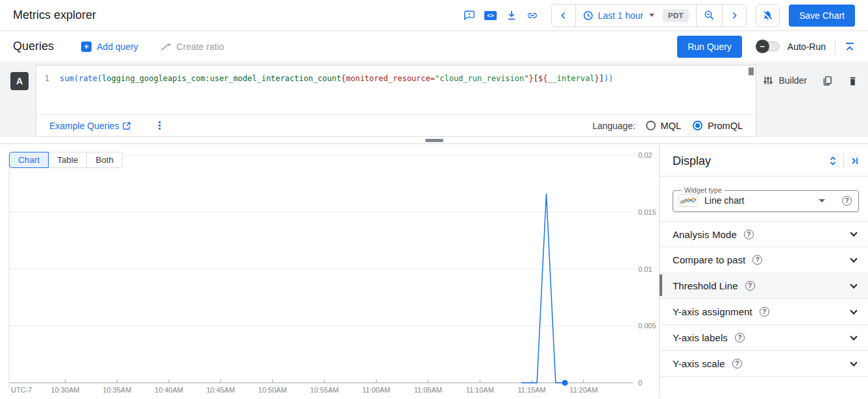 Image resolution: width=868 pixels, height=399 pixels. I want to click on svg-text: 0.005, so click(647, 326).